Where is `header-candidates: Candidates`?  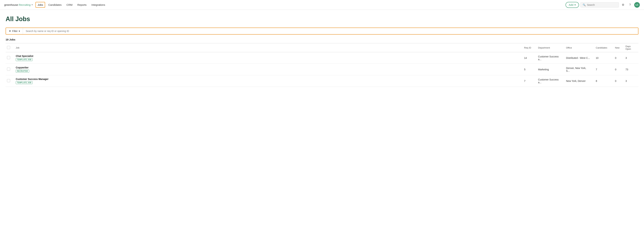
header-candidates: Candidates is located at coordinates (602, 48).